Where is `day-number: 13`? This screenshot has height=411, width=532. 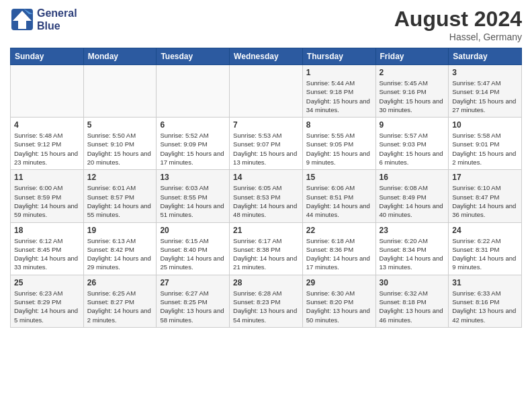
day-number: 13 is located at coordinates (193, 177).